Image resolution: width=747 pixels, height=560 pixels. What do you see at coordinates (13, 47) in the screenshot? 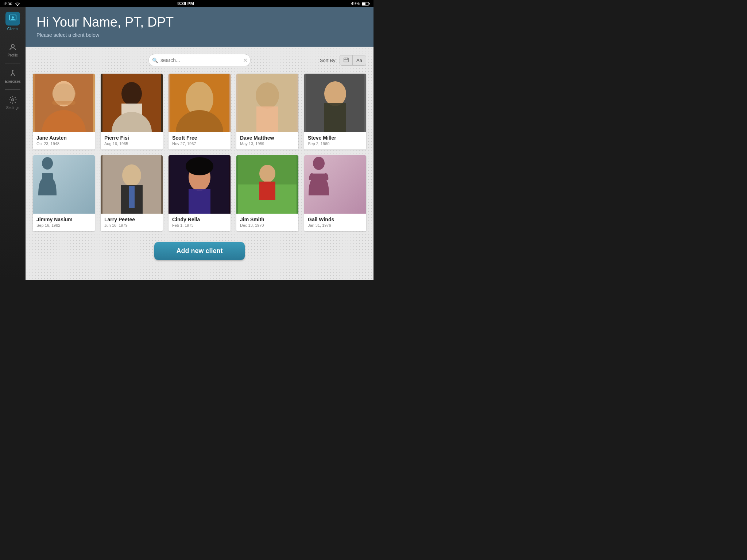
I see `profile-icon` at bounding box center [13, 47].